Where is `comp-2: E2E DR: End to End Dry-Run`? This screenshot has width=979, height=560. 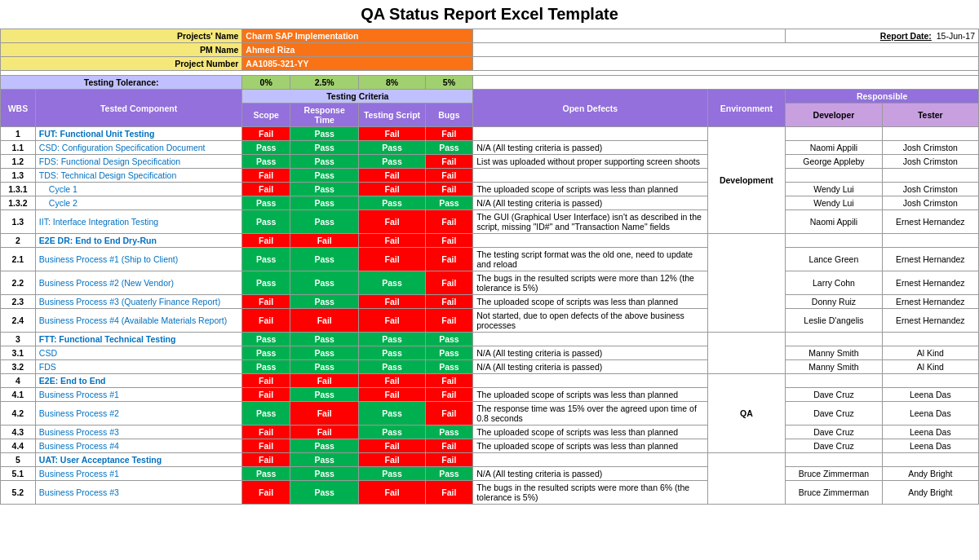
comp-2: E2E DR: End to End Dry-Run is located at coordinates (139, 241).